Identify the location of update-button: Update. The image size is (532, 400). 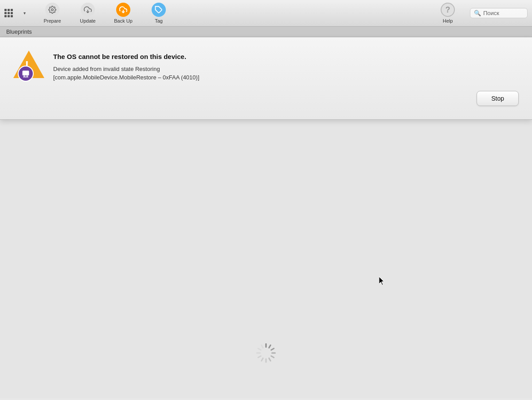
(88, 13).